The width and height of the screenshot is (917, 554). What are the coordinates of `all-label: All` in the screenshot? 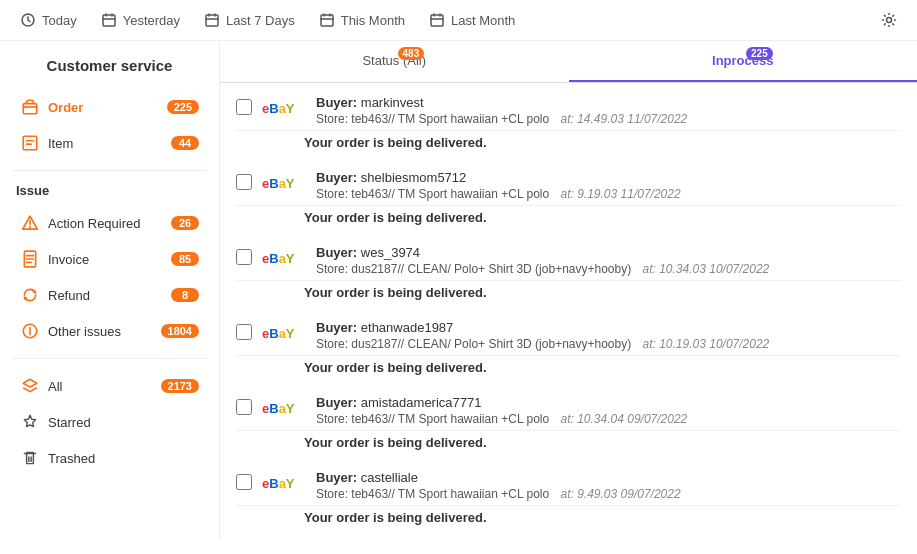 It's located at (104, 386).